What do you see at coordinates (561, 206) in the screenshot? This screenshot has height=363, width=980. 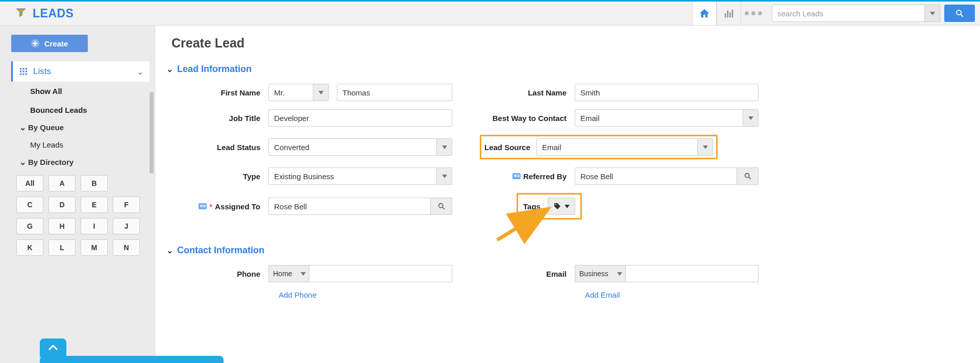 I see `tags-button` at bounding box center [561, 206].